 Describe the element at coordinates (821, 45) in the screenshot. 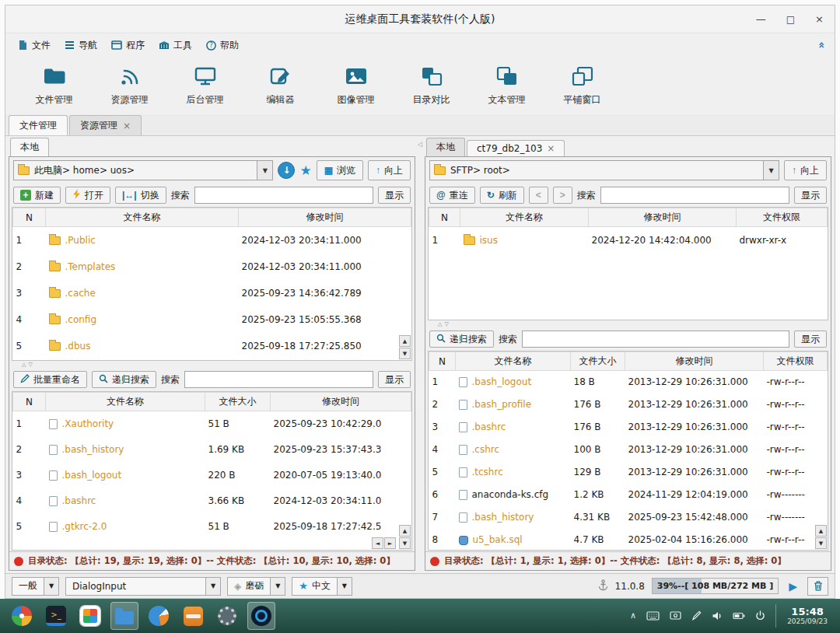

I see `collapse-toolbar-icon: «` at that location.